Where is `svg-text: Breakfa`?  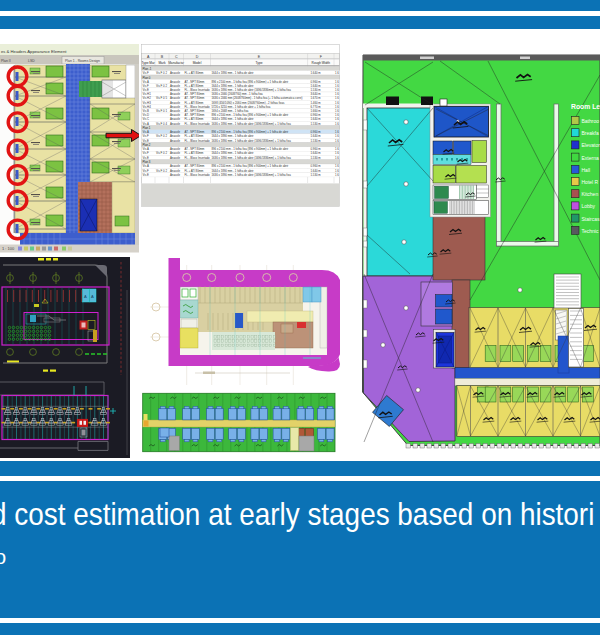 svg-text: Breakfa is located at coordinates (590, 133).